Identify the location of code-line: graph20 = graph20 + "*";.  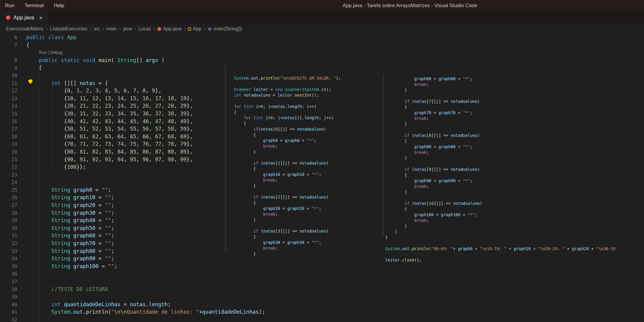
(287, 209).